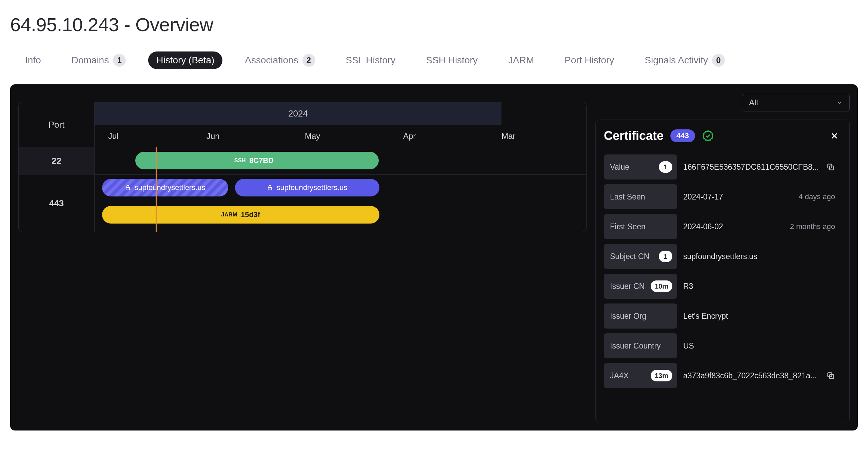 This screenshot has width=868, height=462. Describe the element at coordinates (257, 161) in the screenshot. I see `ssh-pill: SSH 8C7BD` at that location.